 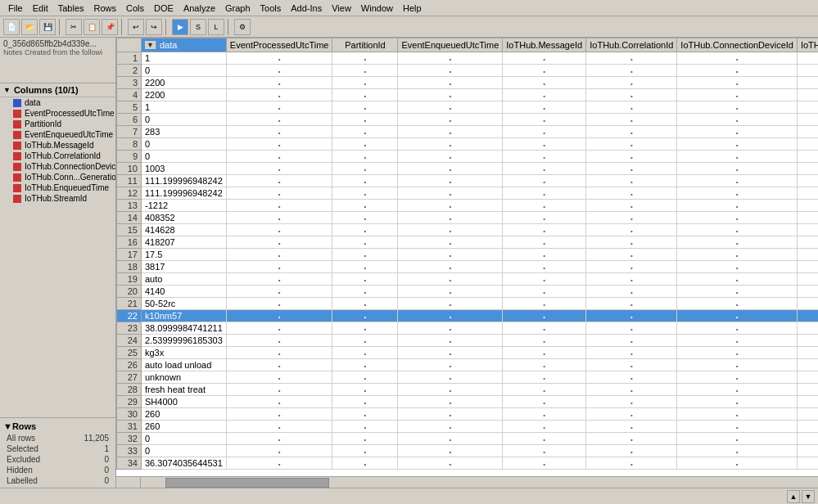 What do you see at coordinates (468, 353) in the screenshot?
I see `table-row: 25kg3x•••••••` at bounding box center [468, 353].